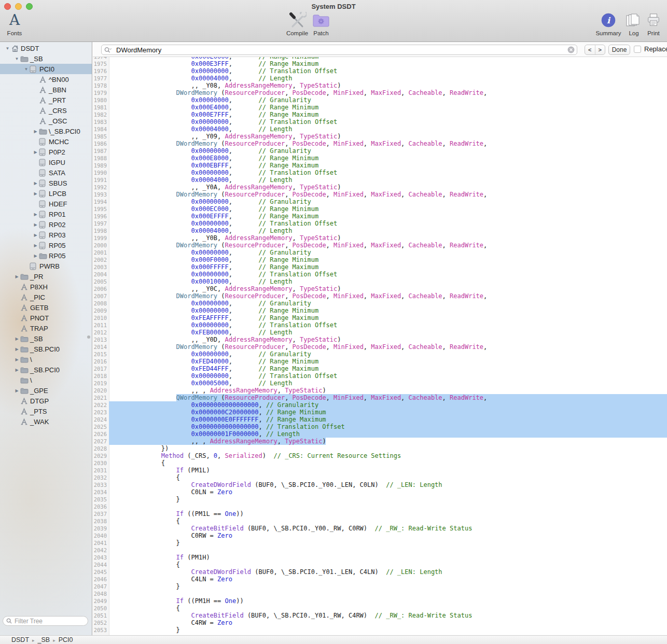 This screenshot has height=644, width=667. What do you see at coordinates (46, 235) in the screenshot?
I see `sidebar-item-rp03: ▶RP03` at bounding box center [46, 235].